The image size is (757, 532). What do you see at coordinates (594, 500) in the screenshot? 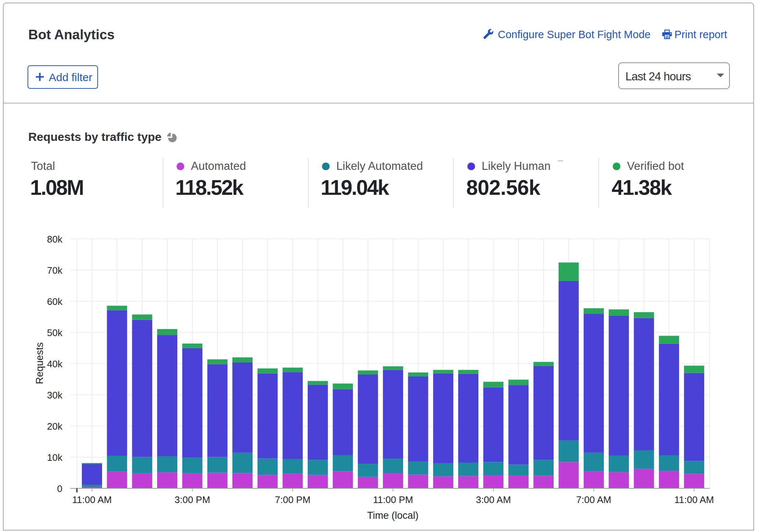
I see `svg-text: 7:00 AM` at bounding box center [594, 500].